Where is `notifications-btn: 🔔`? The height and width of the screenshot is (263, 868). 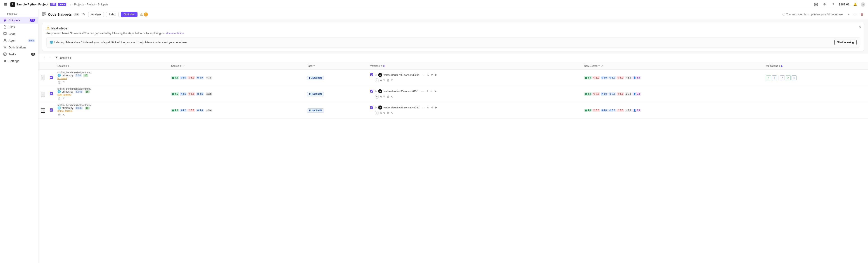 notifications-btn: 🔔 is located at coordinates (855, 5).